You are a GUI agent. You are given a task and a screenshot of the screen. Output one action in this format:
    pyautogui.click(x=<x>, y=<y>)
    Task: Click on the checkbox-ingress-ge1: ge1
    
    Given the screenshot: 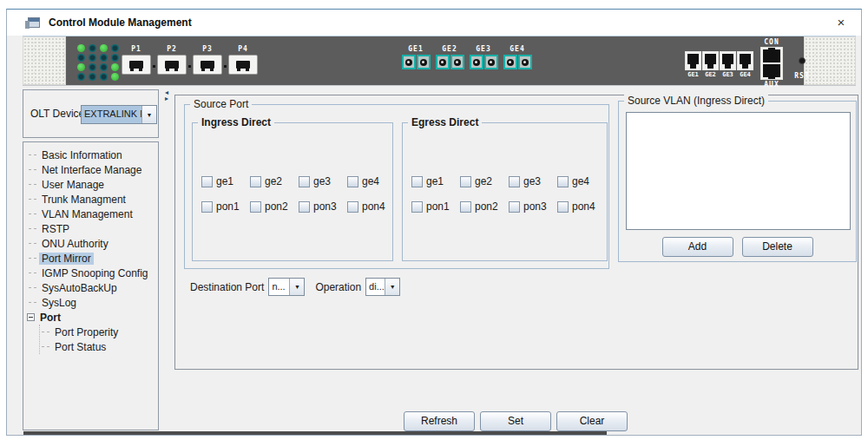 What is the action you would take?
    pyautogui.click(x=226, y=181)
    